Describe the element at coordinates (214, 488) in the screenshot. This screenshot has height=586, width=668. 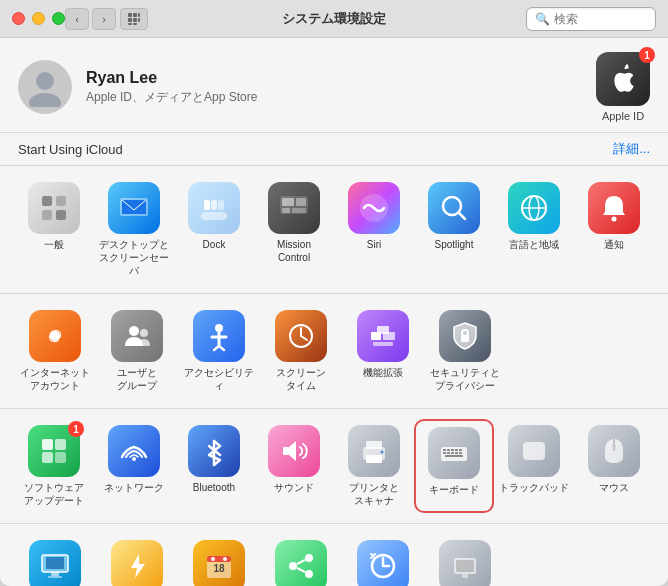
I see `icon-label-bluetooth: Bluetooth` at that location.